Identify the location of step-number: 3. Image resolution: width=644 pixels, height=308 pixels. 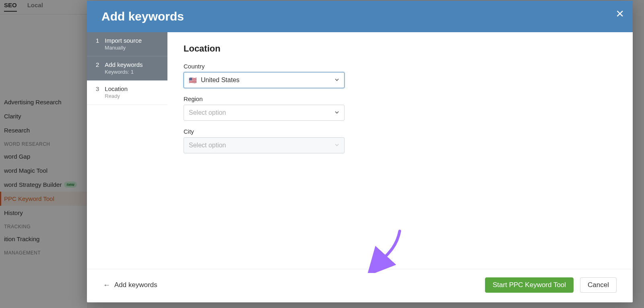
(97, 93).